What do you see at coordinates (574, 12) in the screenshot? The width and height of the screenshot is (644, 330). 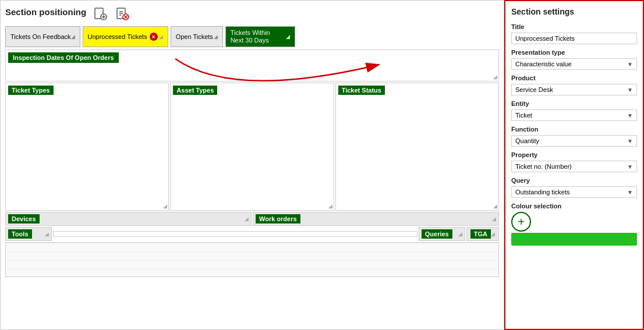 I see `settings-panel-title: Section settings` at bounding box center [574, 12].